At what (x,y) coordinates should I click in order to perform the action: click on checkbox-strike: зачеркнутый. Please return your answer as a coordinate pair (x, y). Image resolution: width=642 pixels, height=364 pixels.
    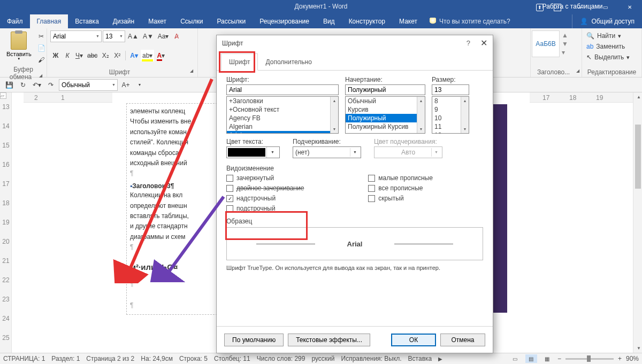
    Looking at the image, I should click on (265, 178).